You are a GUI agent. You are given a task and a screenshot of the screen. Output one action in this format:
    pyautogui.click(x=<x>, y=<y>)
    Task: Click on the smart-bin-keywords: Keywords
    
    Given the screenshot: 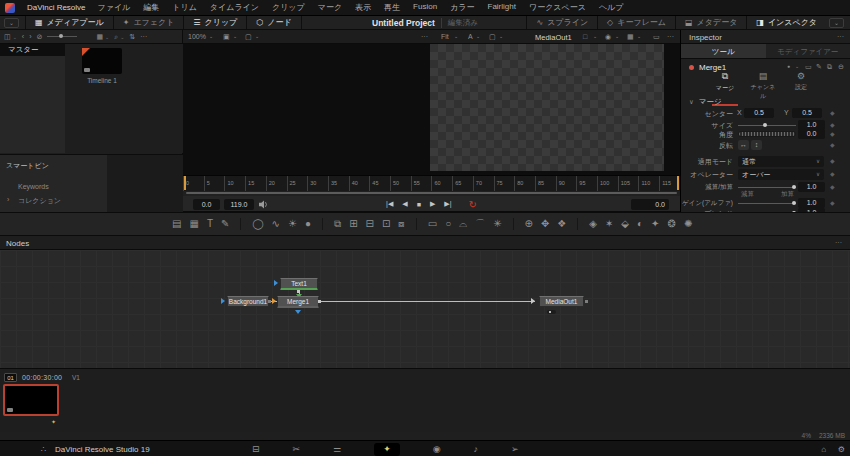 What is the action you would take?
    pyautogui.click(x=34, y=186)
    